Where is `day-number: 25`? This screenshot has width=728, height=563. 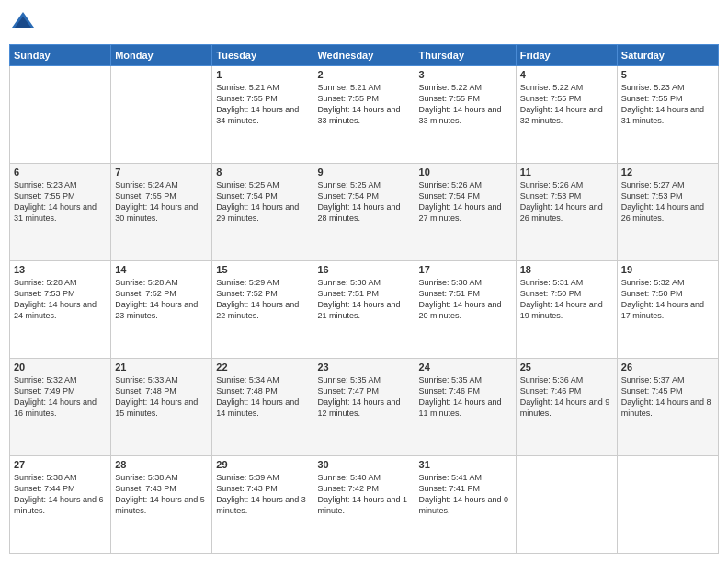 day-number: 25 is located at coordinates (566, 367).